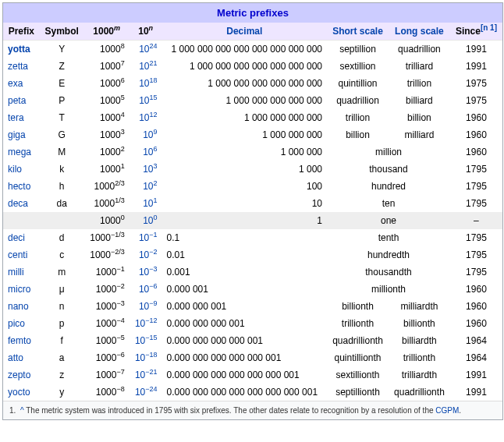 The height and width of the screenshot is (442, 504). What do you see at coordinates (245, 66) in the screenshot?
I see `decimal-cell: 1 000 000 000 000 000 000 000` at bounding box center [245, 66].